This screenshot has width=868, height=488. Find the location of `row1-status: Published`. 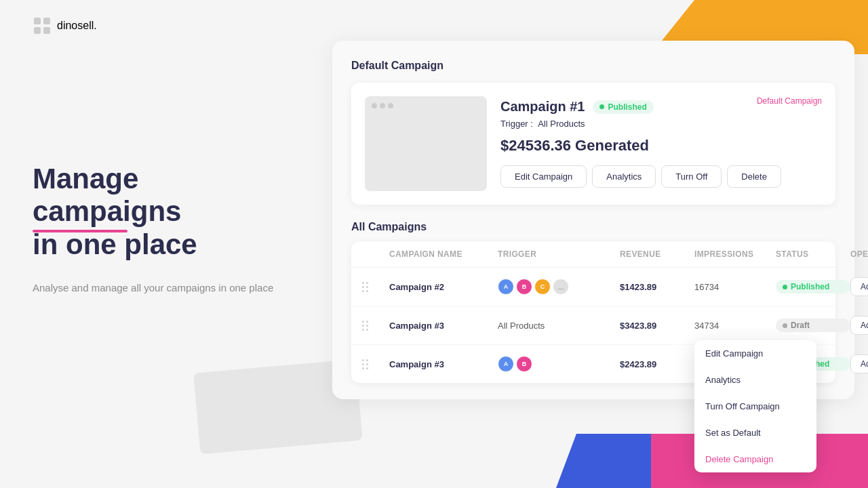

row1-status: Published is located at coordinates (813, 287).